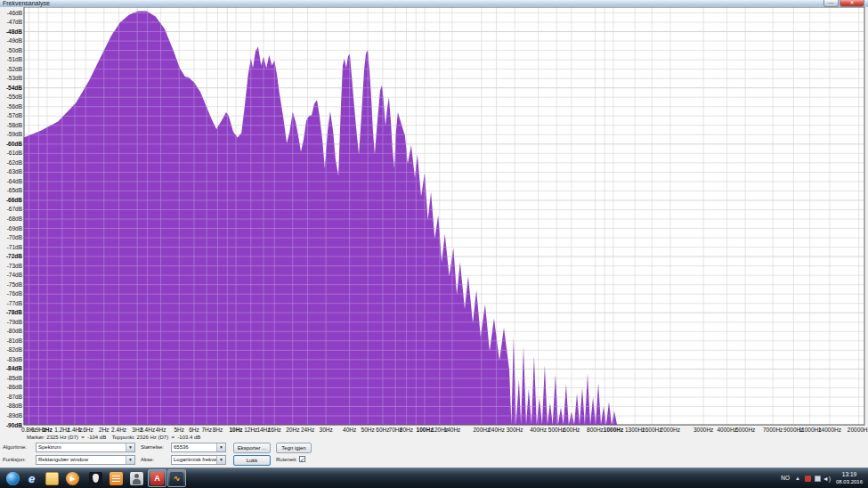 This screenshot has height=488, width=868. What do you see at coordinates (104, 429) in the screenshot?
I see `freq-axis-label: 2Hz` at bounding box center [104, 429].